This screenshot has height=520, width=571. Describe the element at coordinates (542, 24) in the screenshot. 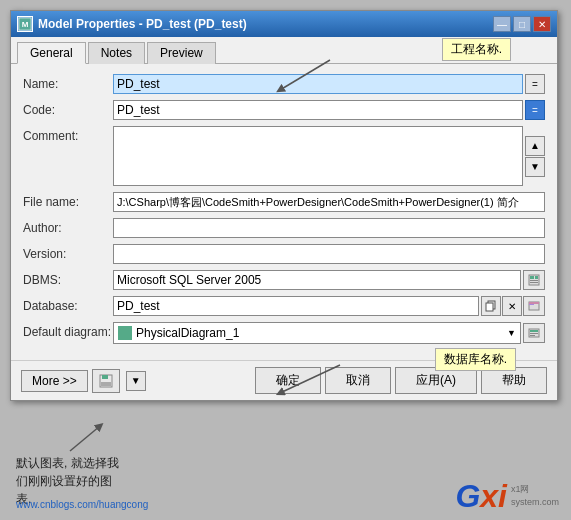

I see `close-button: ✕` at that location.